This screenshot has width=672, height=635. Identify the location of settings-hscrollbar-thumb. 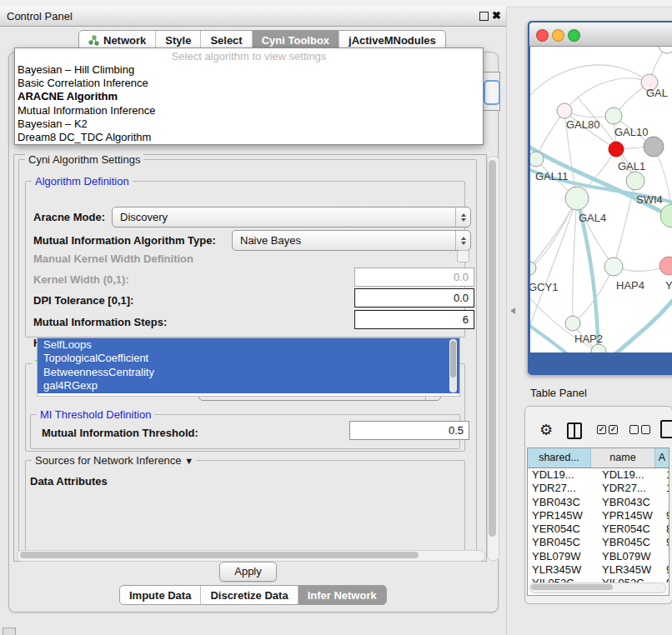
(219, 555).